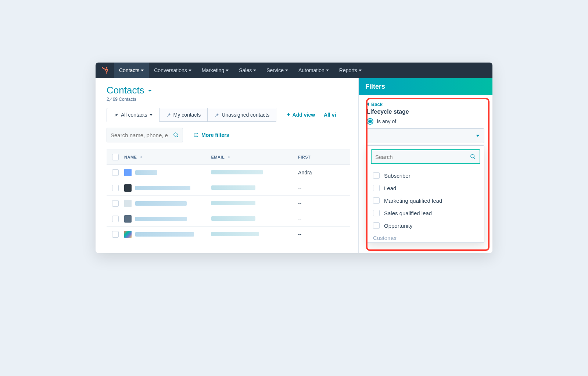 The width and height of the screenshot is (588, 376). Describe the element at coordinates (426, 136) in the screenshot. I see `select-trigger` at that location.